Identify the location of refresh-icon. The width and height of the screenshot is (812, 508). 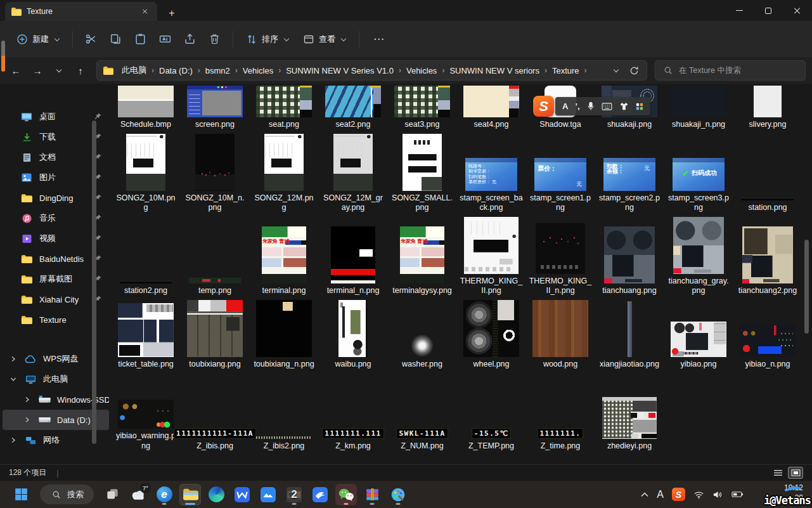
(634, 71).